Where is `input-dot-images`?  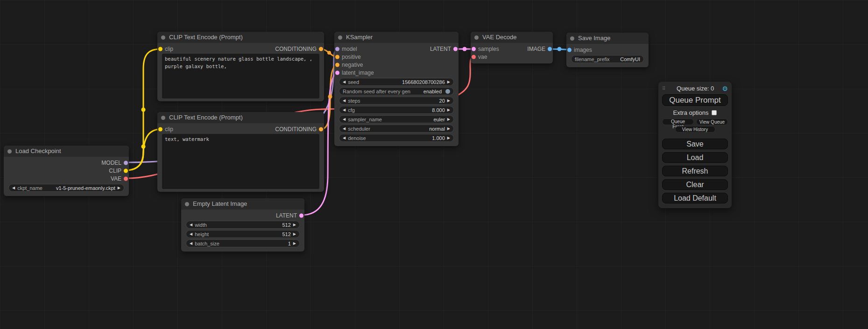
input-dot-images is located at coordinates (570, 49).